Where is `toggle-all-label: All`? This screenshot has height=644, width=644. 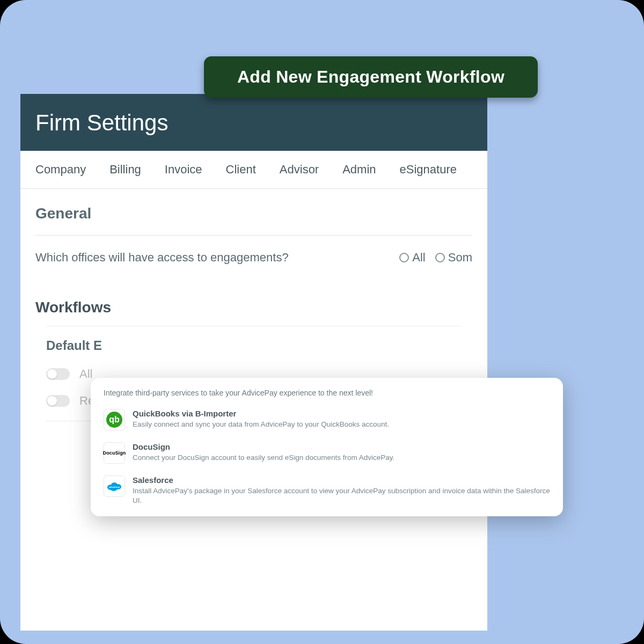
toggle-all-label: All is located at coordinates (86, 374).